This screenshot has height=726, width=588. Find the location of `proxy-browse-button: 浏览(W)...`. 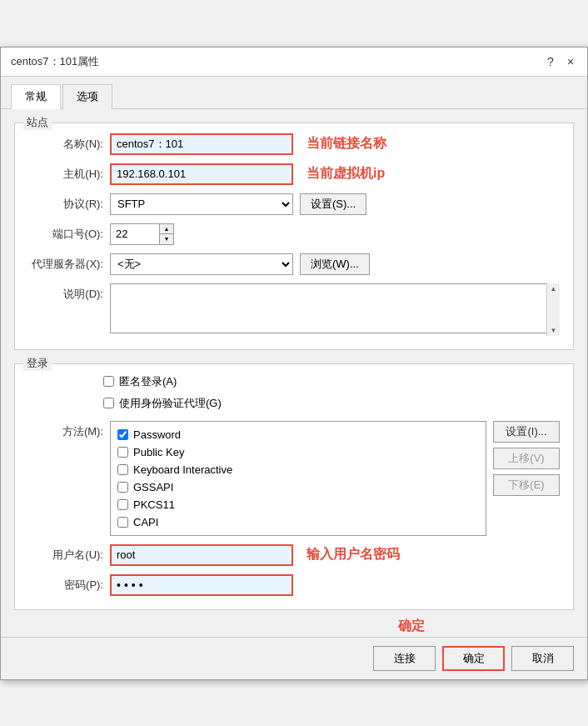

proxy-browse-button: 浏览(W)... is located at coordinates (335, 264).